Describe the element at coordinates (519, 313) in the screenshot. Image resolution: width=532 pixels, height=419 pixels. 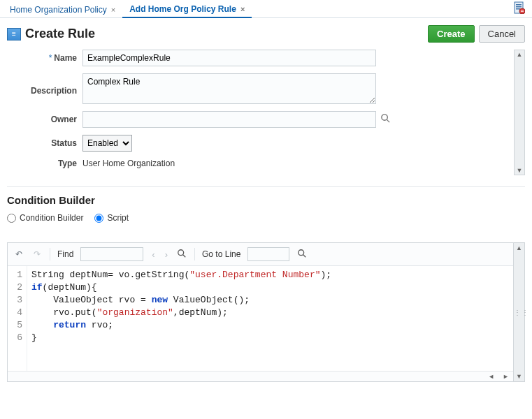
I see `drag-handle-icon: ⋮⋮` at that location.